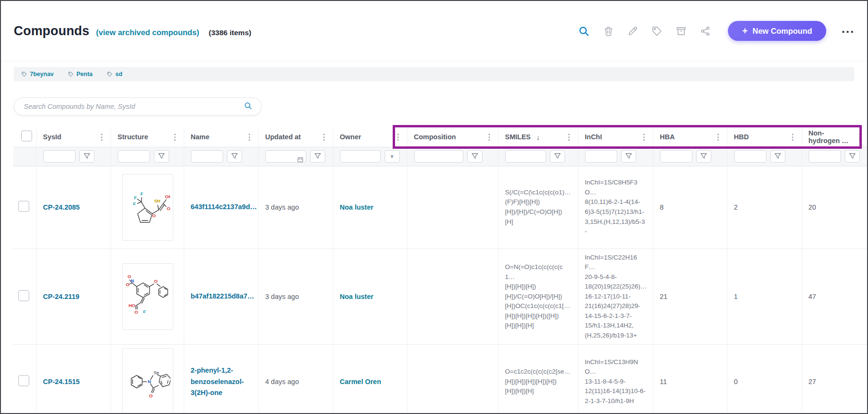 The image size is (868, 414). What do you see at coordinates (783, 31) in the screenshot?
I see `new-compound-label: New Compound` at bounding box center [783, 31].